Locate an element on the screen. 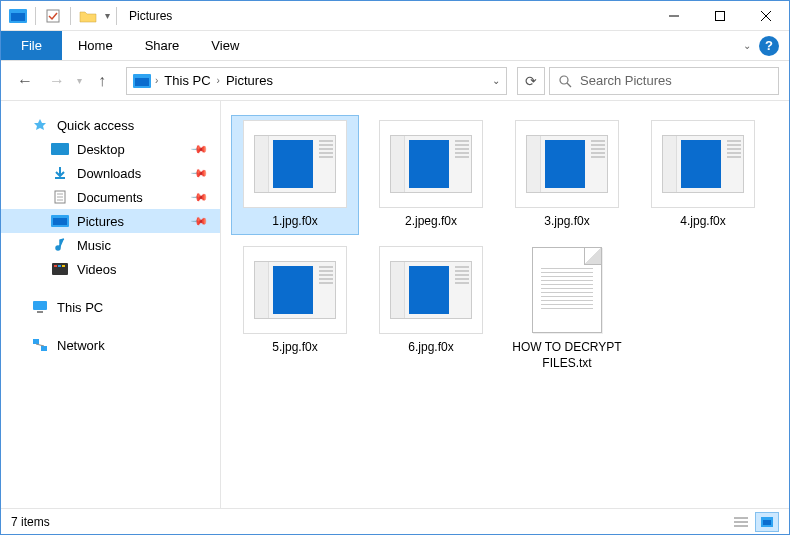 This screenshot has height=535, width=790. folder-qat-icon is located at coordinates (88, 16).